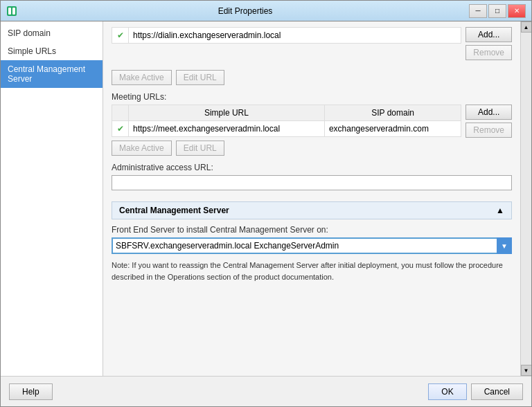 The image size is (532, 407). What do you see at coordinates (287, 35) in the screenshot?
I see `dialin-url-table: ✔ https://dialin.exchangeserveradmin.loc…` at bounding box center [287, 35].